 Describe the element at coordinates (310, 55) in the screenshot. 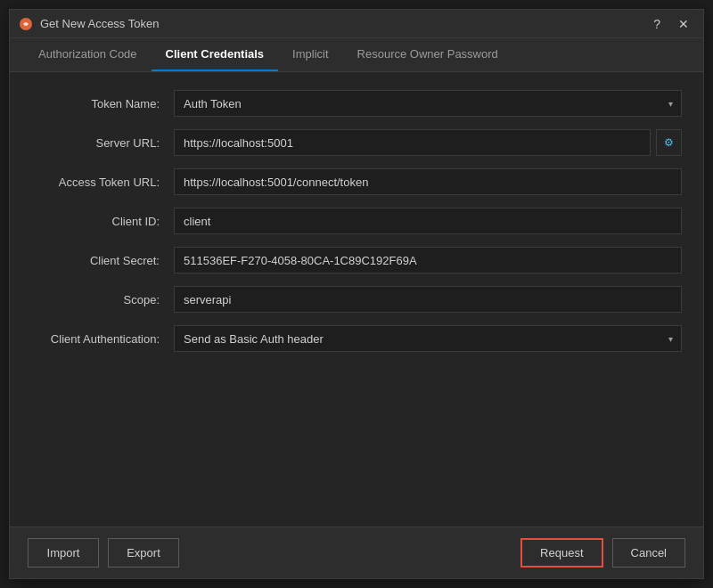

I see `tab-implicit: Implicit` at that location.